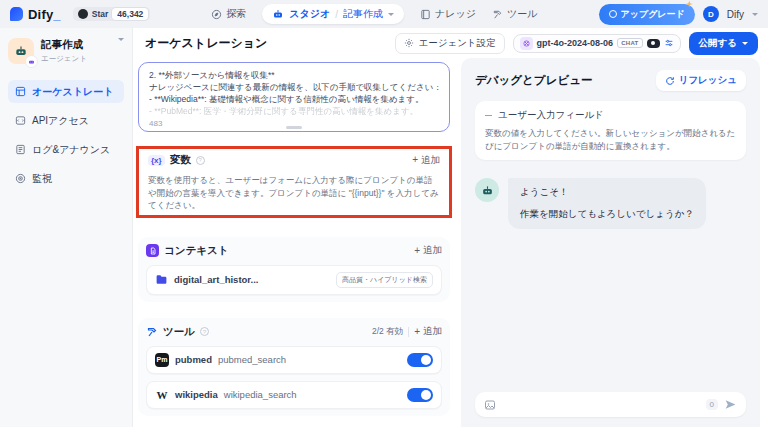  I want to click on message-line: ようこそ！, so click(607, 192).